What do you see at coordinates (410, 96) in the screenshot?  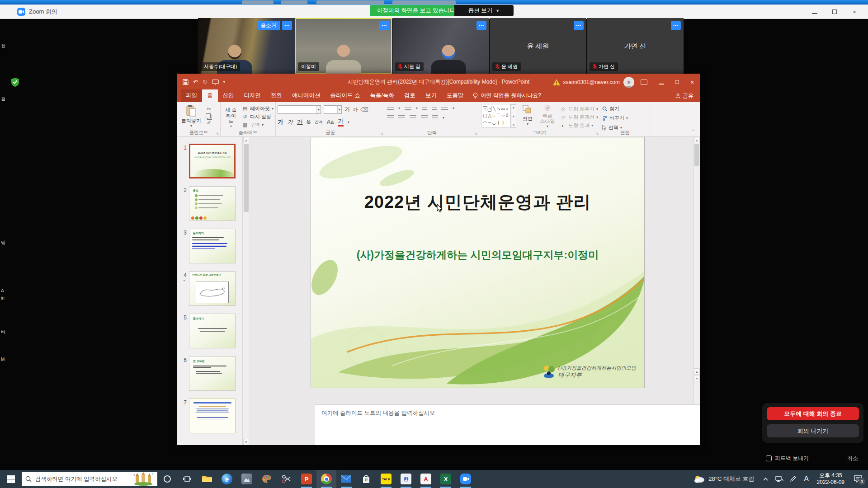 I see `tab-review: 검토` at bounding box center [410, 96].